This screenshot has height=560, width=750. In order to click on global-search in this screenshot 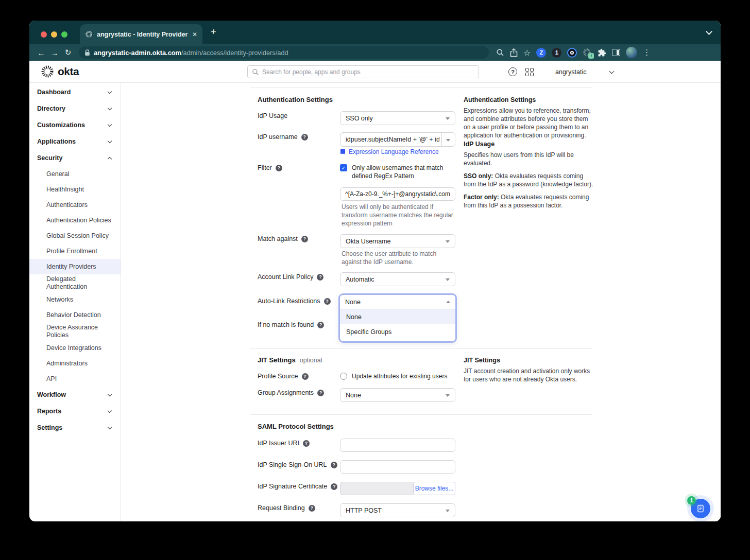, I will do `click(363, 72)`.